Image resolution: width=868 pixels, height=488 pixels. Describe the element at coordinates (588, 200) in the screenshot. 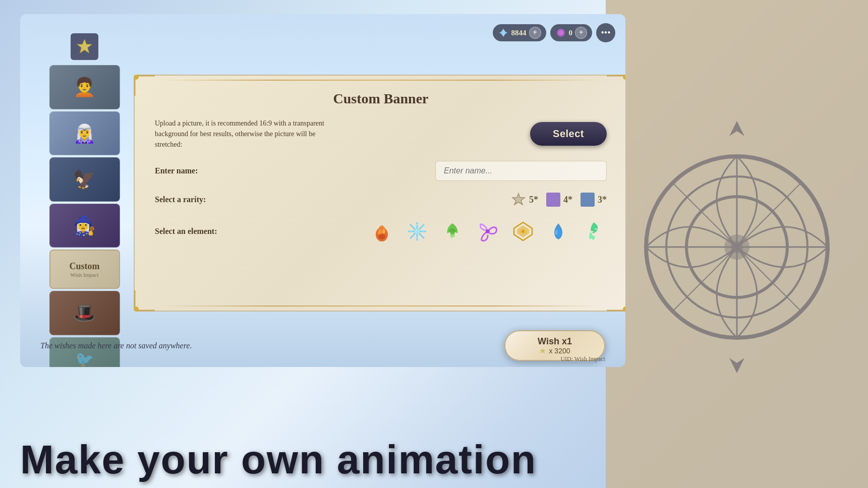

I see `rarity-3-icon` at that location.